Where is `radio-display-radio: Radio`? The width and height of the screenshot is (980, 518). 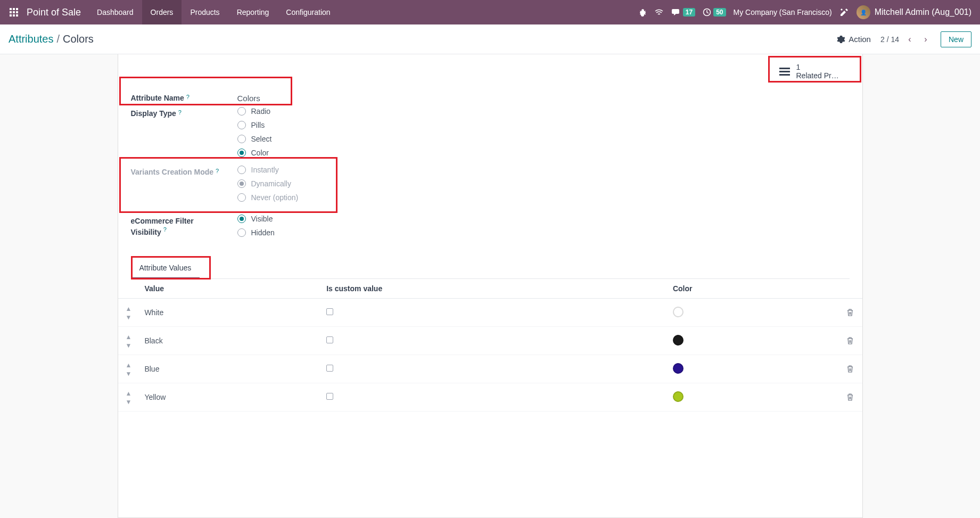 radio-display-radio: Radio is located at coordinates (254, 111).